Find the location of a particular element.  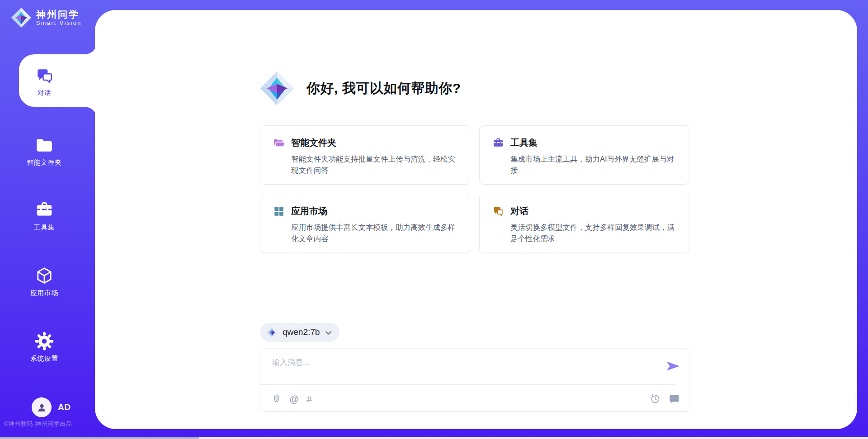

card-toolset: 工具集 集成市场上主流工具，助力AI与外界无缝扩展与对接 is located at coordinates (584, 155).